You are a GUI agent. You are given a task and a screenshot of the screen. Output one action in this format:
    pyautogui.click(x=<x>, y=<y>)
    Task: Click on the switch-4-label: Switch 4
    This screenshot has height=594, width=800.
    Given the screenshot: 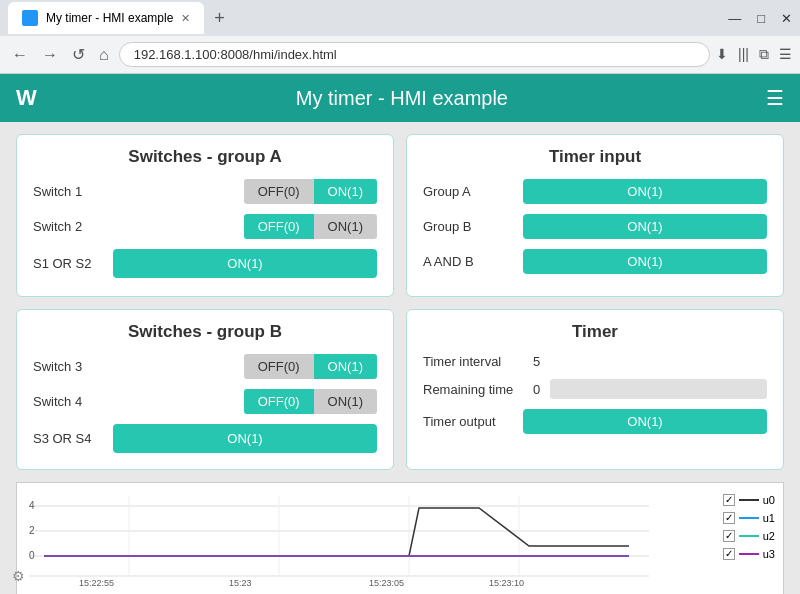 What is the action you would take?
    pyautogui.click(x=73, y=402)
    